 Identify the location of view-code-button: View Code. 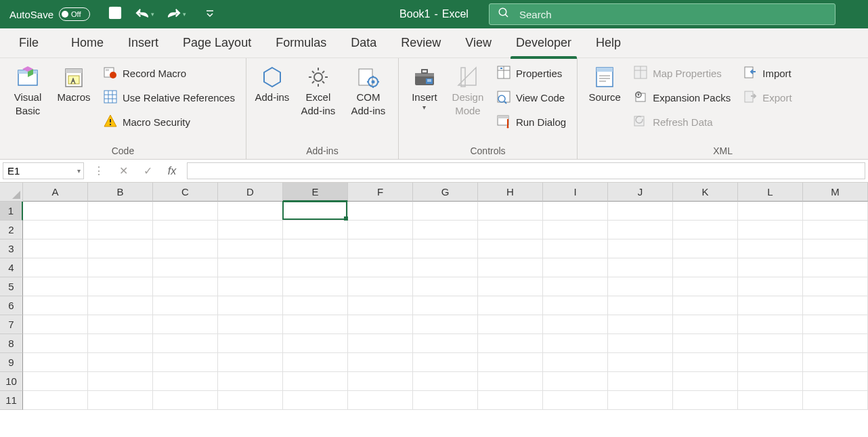
(531, 97).